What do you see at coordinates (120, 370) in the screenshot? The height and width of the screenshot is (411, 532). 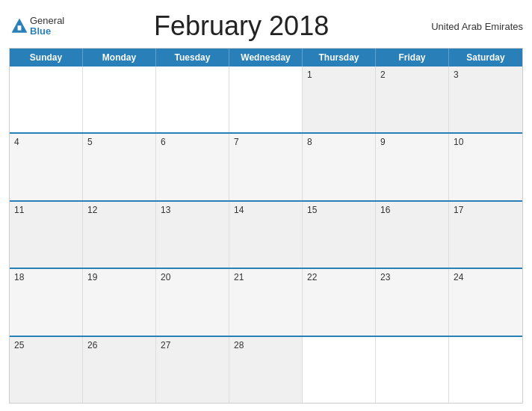 I see `day-cell: 26` at bounding box center [120, 370].